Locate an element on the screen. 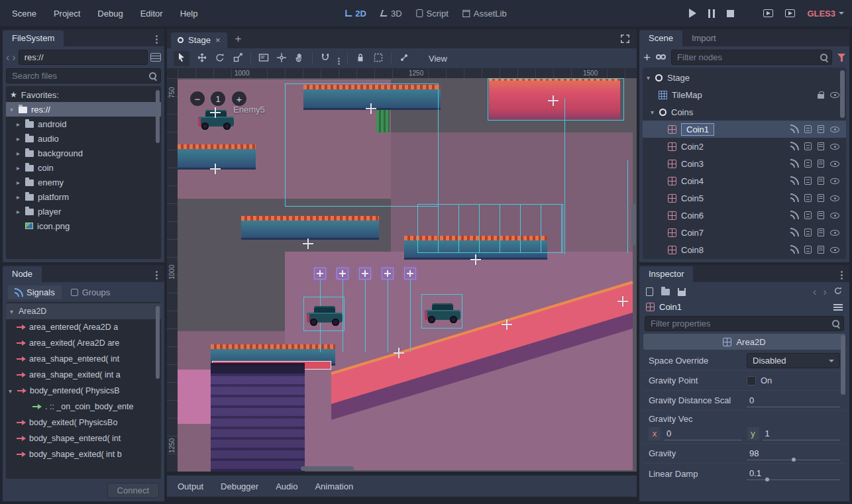 Image resolution: width=852 pixels, height=504 pixels. attach-script-icon is located at coordinates (841, 58).